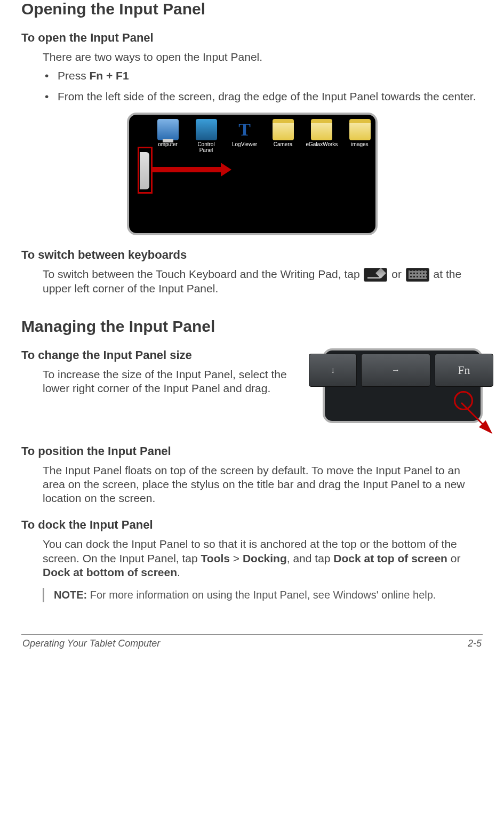 The image size is (504, 821). Describe the element at coordinates (168, 136) in the screenshot. I see `desktop-icon-computer: omputer` at that location.